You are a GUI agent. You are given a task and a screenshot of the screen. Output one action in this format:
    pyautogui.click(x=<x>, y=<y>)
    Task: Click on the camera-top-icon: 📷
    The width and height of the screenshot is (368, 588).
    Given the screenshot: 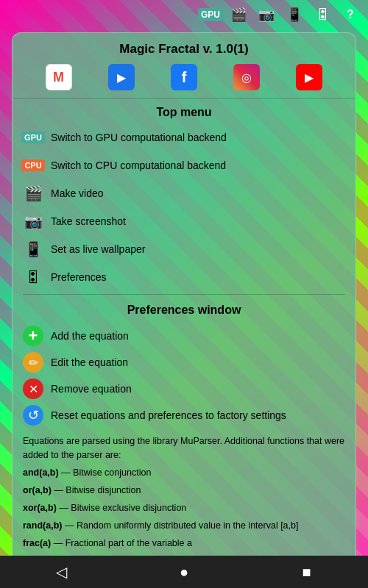 What is the action you would take?
    pyautogui.click(x=266, y=15)
    